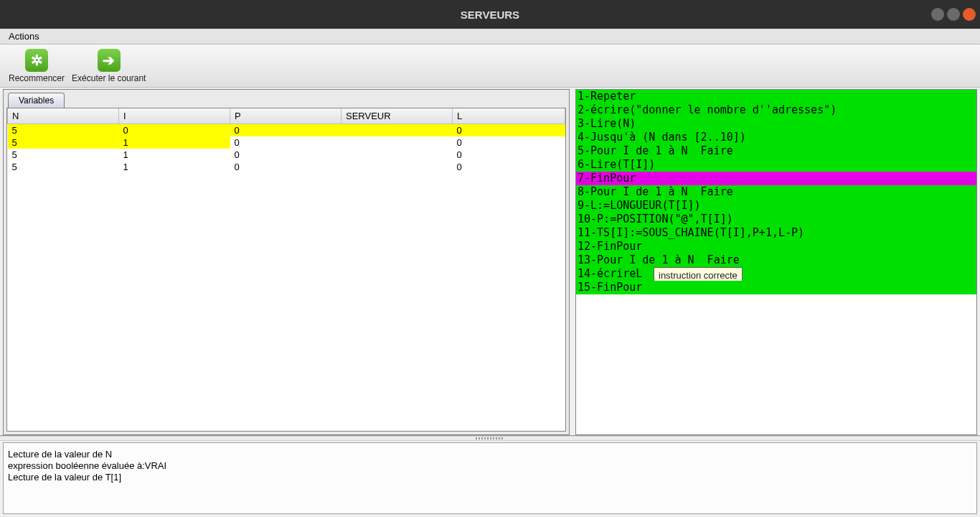  I want to click on maximize-button, so click(953, 14).